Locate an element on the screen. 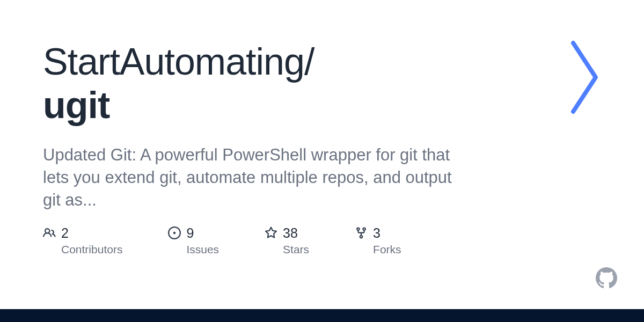 The width and height of the screenshot is (644, 322). repo-forked-icon is located at coordinates (361, 233).